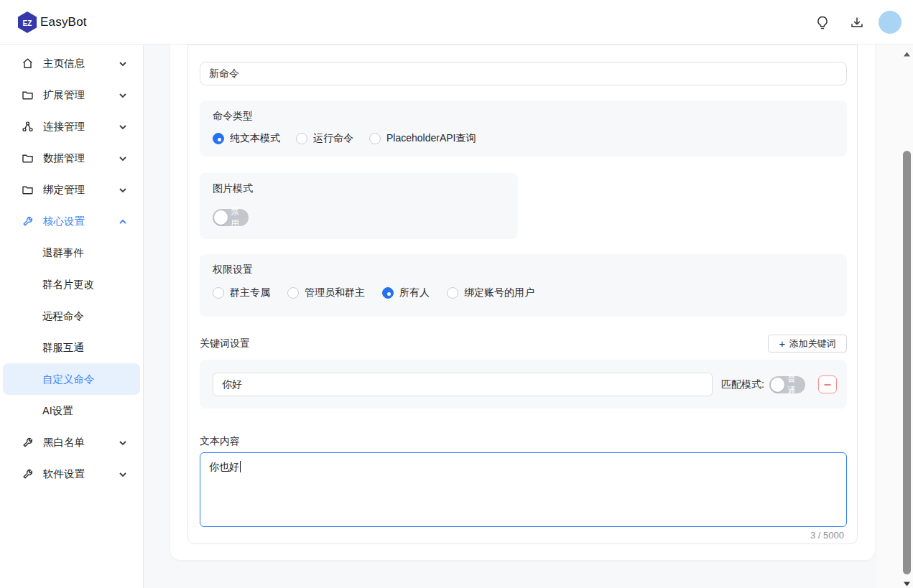 This screenshot has height=588, width=913. What do you see at coordinates (907, 363) in the screenshot?
I see `scrollbar-thumb` at bounding box center [907, 363].